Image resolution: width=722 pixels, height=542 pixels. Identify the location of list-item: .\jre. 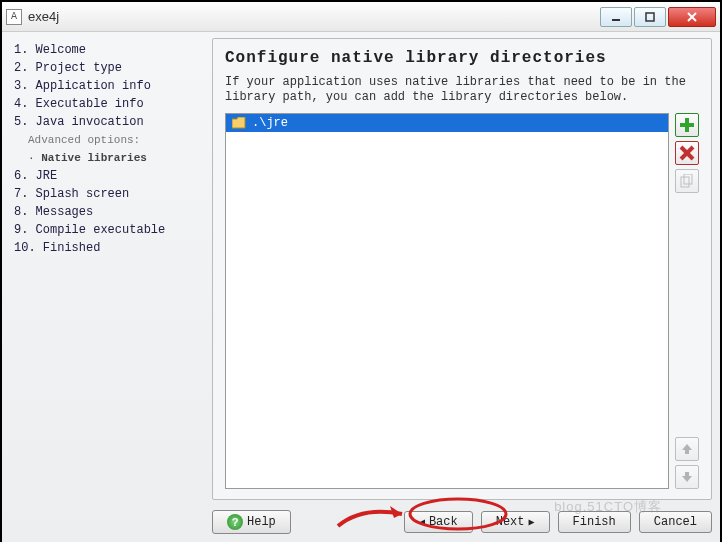
(447, 123).